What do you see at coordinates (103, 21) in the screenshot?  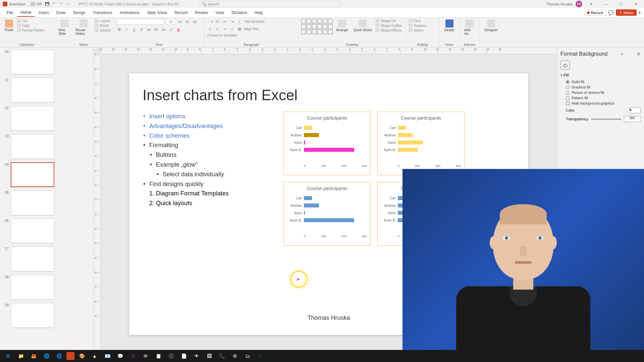 I see `layout-button: Layout` at bounding box center [103, 21].